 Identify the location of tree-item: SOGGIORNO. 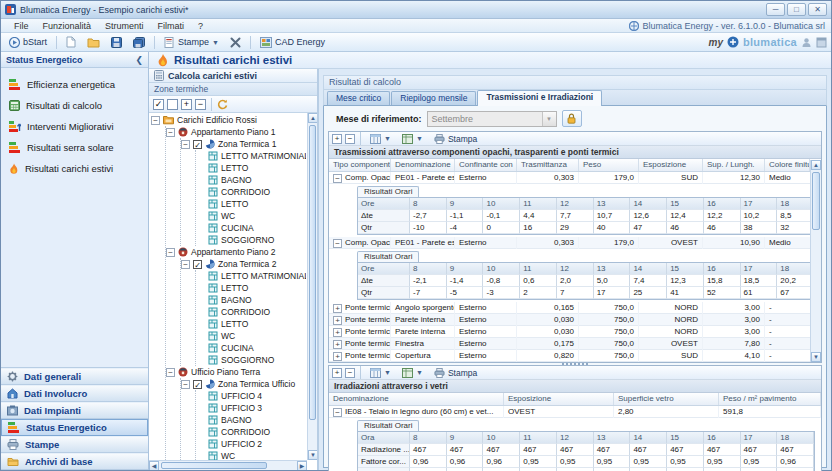
(251, 360).